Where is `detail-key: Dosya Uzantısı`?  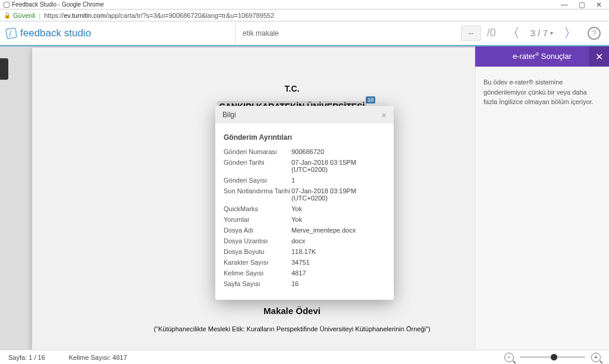
detail-key: Dosya Uzantısı is located at coordinates (258, 241).